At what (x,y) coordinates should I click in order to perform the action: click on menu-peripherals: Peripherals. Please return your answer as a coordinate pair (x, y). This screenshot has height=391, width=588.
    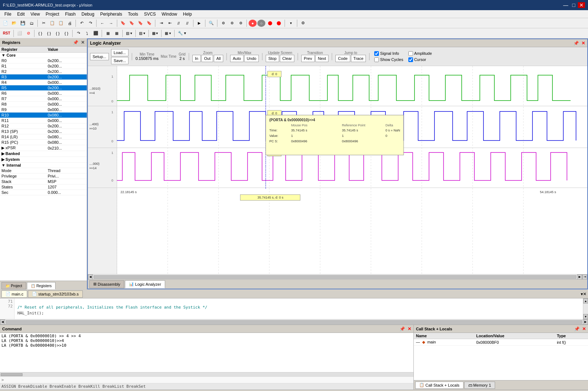
    Looking at the image, I should click on (111, 14).